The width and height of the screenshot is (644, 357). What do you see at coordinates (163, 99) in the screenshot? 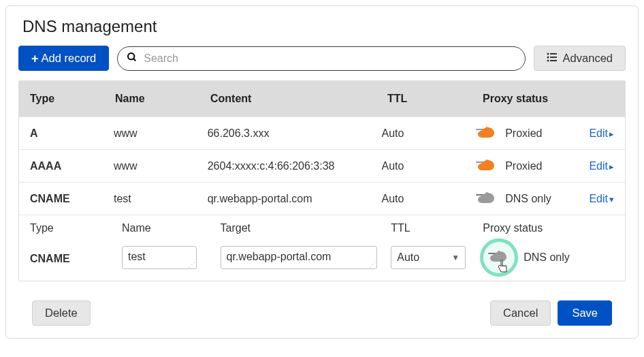
I see `col-name: Name` at bounding box center [163, 99].